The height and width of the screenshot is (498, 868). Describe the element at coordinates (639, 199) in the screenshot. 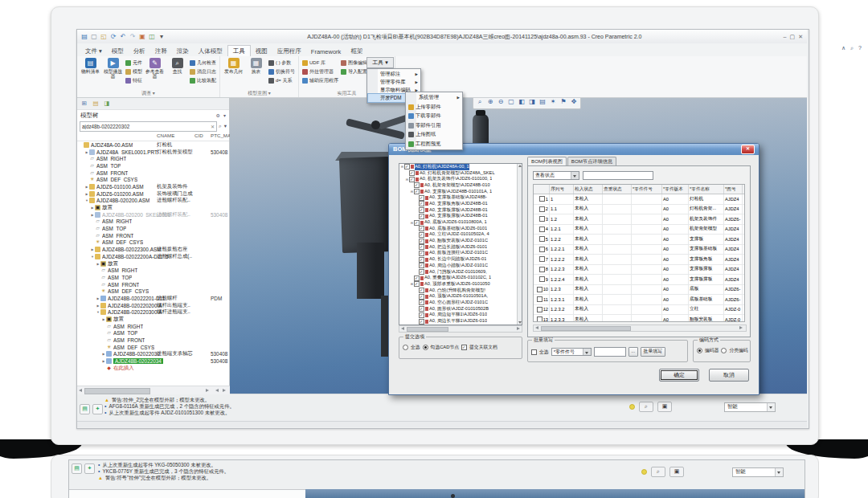

I see `table-row: 11未检入A0灯检机AJDZ4` at that location.